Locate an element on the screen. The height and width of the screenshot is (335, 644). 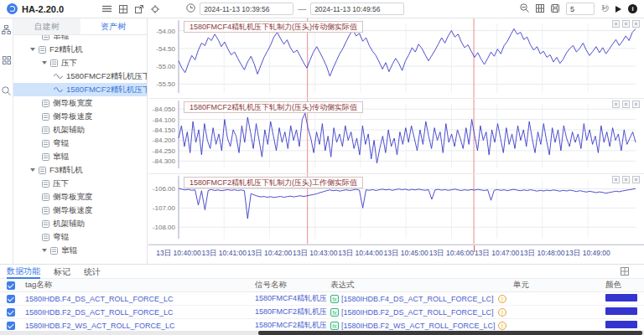
panel-grid-icon is located at coordinates (625, 272).